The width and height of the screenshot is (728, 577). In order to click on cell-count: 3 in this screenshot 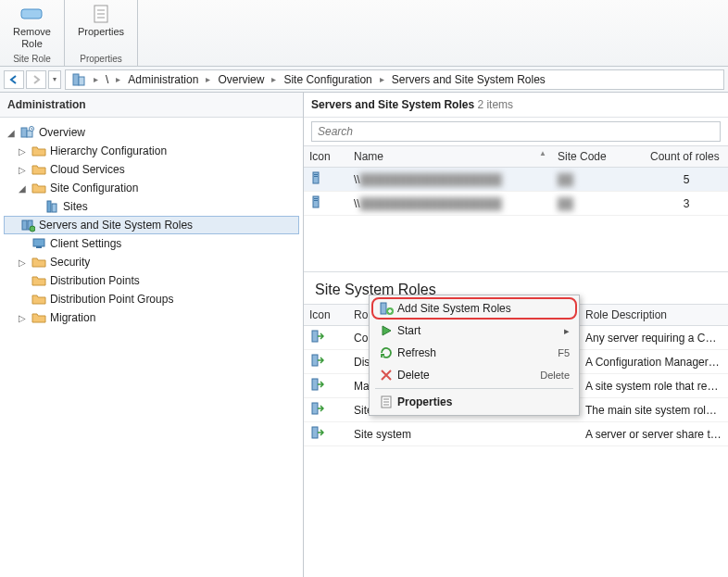, I will do `click(686, 204)`.